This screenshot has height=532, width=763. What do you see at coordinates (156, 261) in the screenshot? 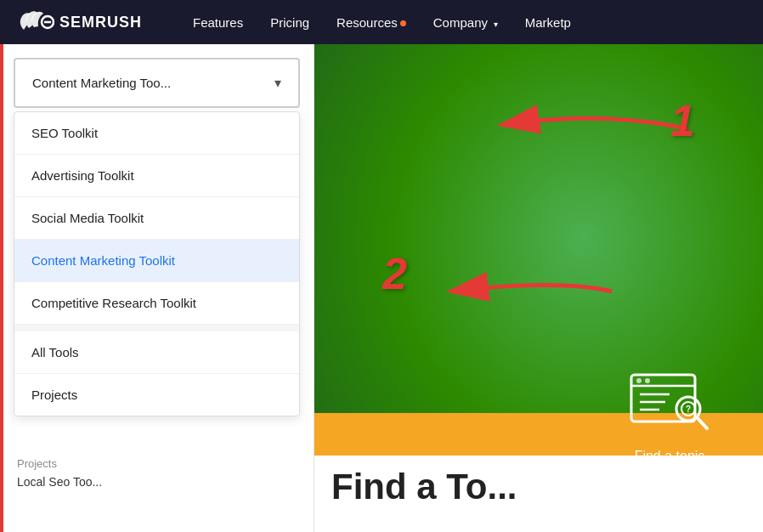
I see `dropdown-item-content-marketing: Content Marketing Toolkit` at bounding box center [156, 261].